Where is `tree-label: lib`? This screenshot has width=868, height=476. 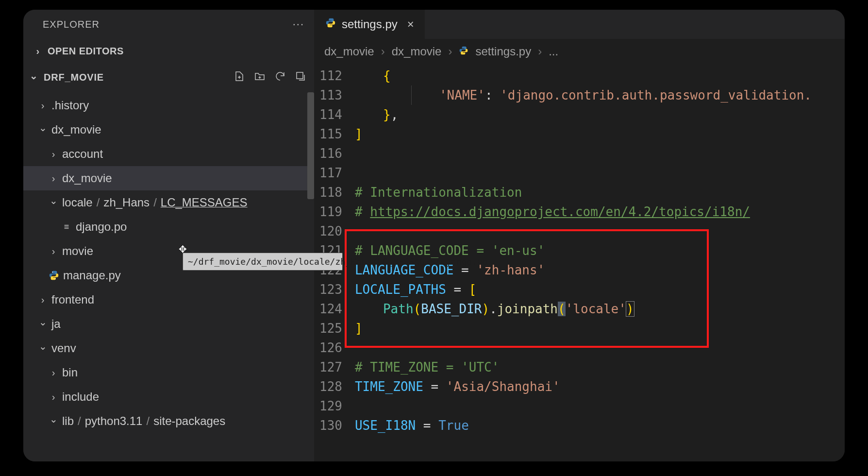
tree-label: lib is located at coordinates (68, 421).